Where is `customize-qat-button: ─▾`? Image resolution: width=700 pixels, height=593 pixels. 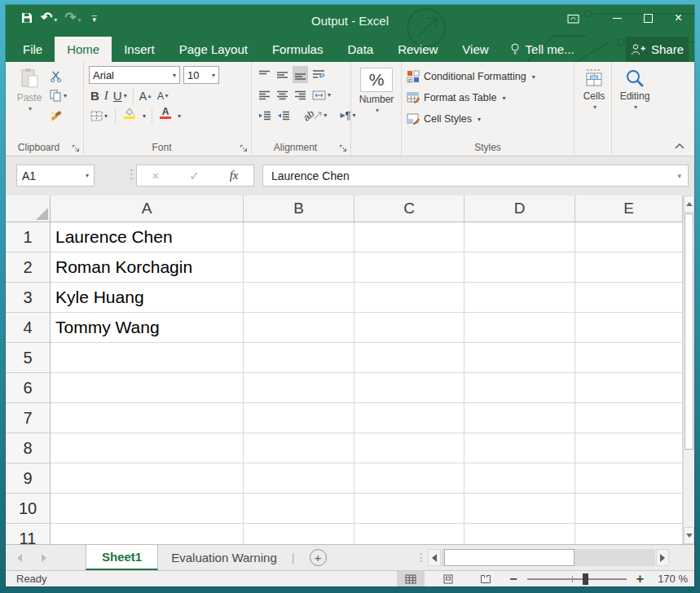
customize-qat-button: ─▾ is located at coordinates (95, 18).